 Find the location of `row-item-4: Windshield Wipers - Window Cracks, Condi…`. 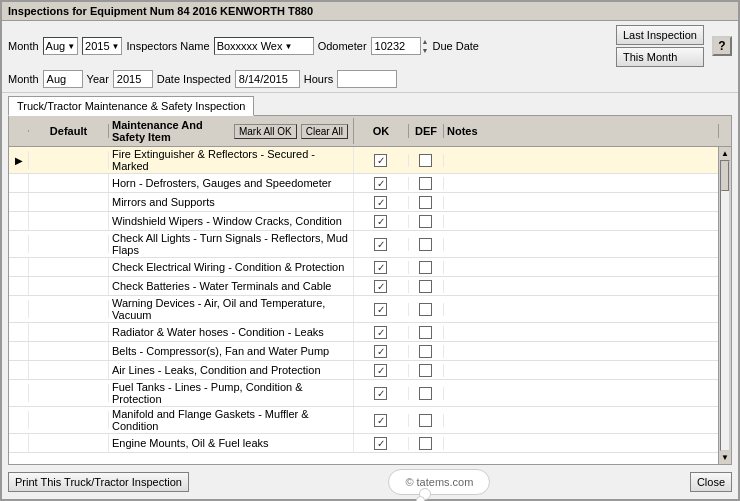

row-item-4: Windshield Wipers - Window Cracks, Condi… is located at coordinates (232, 221).